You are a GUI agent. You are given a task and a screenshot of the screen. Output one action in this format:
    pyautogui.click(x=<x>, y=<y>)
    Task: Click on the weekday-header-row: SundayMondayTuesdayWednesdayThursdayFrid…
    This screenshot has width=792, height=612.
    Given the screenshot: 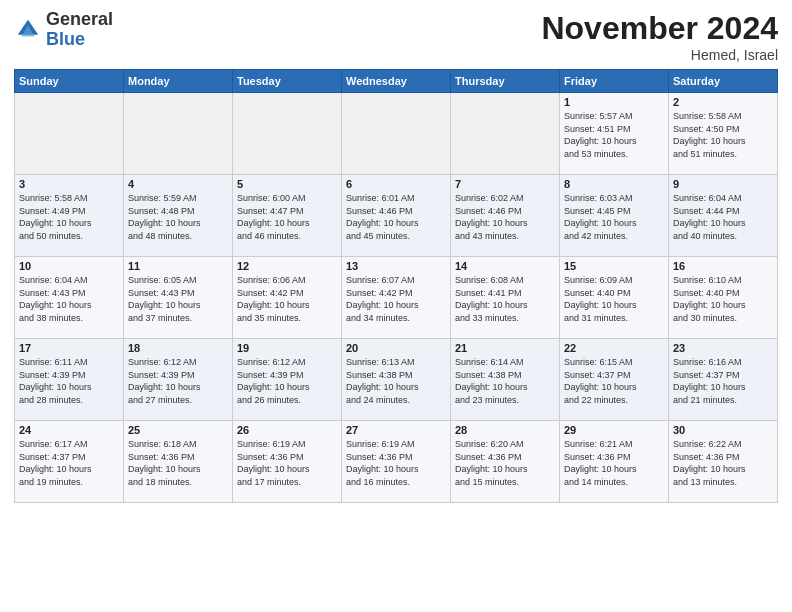 What is the action you would take?
    pyautogui.click(x=396, y=82)
    